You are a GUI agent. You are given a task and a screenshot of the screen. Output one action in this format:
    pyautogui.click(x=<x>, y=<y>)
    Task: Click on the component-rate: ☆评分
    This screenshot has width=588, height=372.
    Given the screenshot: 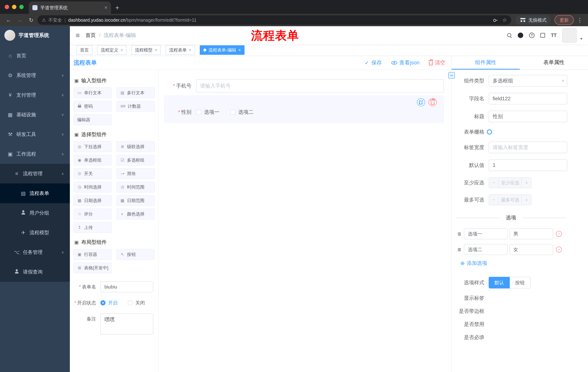 What is the action you would take?
    pyautogui.click(x=93, y=214)
    